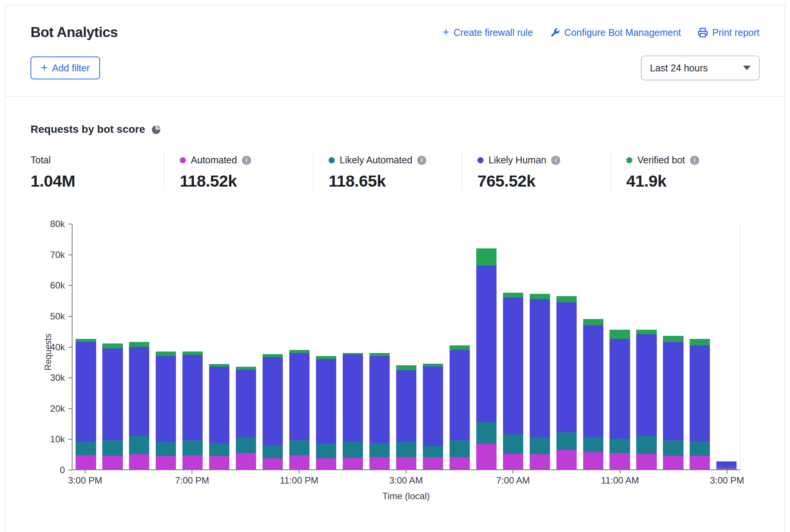 Image resolution: width=790 pixels, height=532 pixels. I want to click on add-filter-button: + Add filter, so click(65, 68).